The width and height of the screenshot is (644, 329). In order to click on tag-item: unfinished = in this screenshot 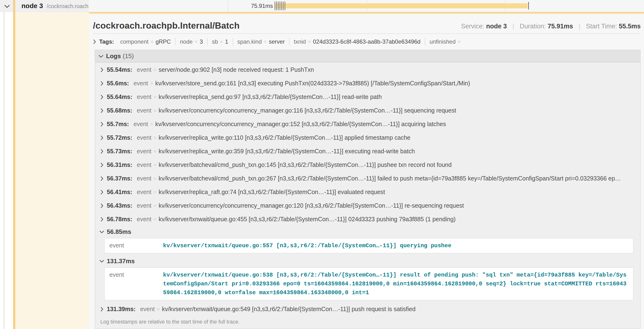, I will do `click(446, 42)`.